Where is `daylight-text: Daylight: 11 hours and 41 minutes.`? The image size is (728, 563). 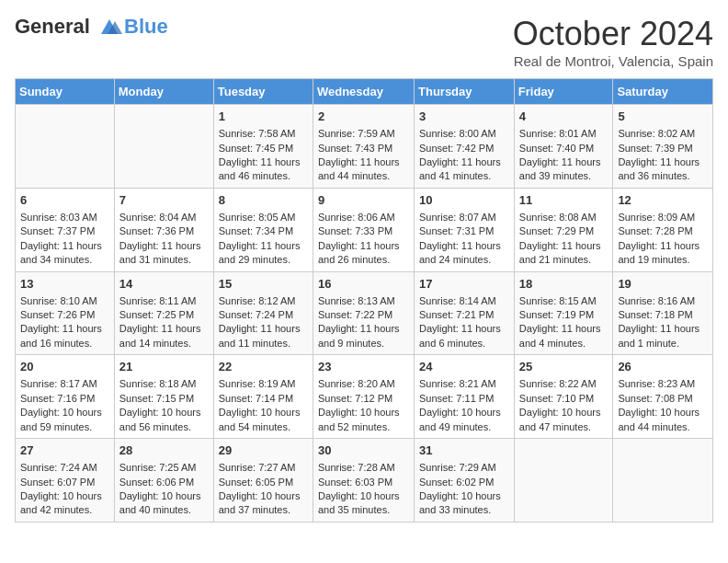 daylight-text: Daylight: 11 hours and 41 minutes. is located at coordinates (464, 169).